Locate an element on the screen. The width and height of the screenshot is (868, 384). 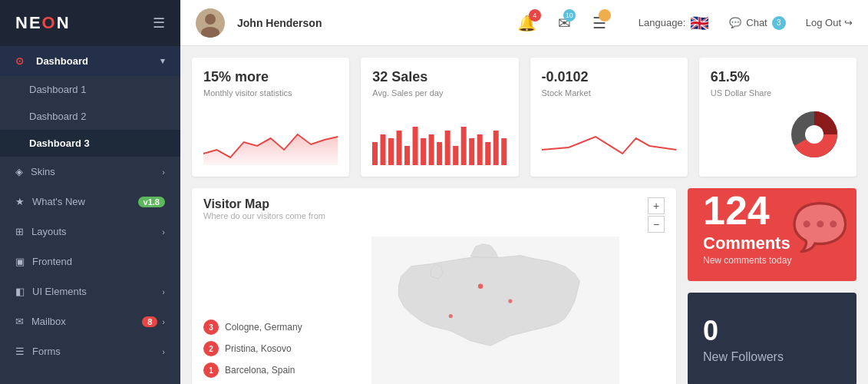
stat-card-dollar-sub: US Dollar Share is located at coordinates (778, 93).